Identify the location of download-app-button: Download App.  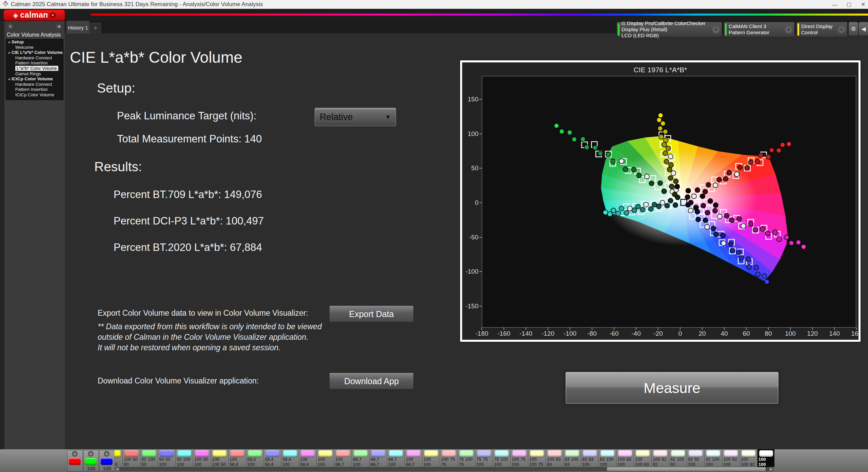
(372, 381).